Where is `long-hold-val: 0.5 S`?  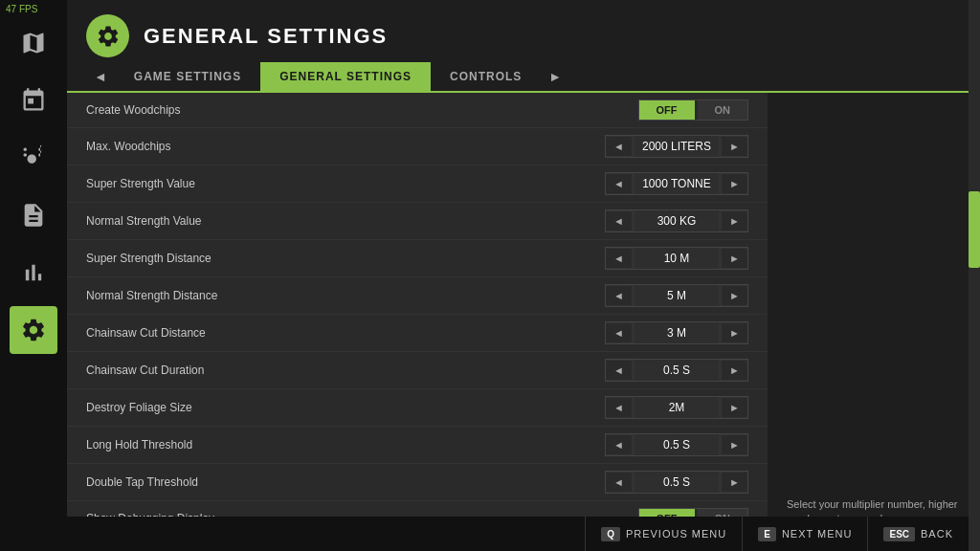 long-hold-val: 0.5 S is located at coordinates (677, 445).